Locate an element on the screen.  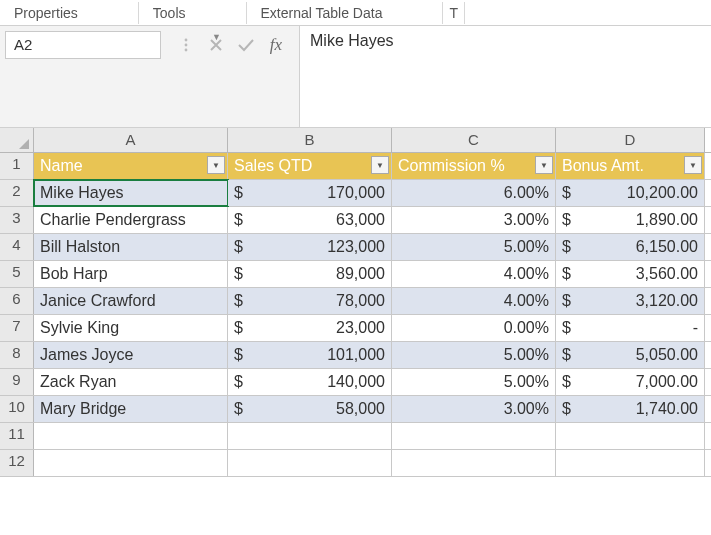
cell-commission: 6.00% is located at coordinates (474, 193).